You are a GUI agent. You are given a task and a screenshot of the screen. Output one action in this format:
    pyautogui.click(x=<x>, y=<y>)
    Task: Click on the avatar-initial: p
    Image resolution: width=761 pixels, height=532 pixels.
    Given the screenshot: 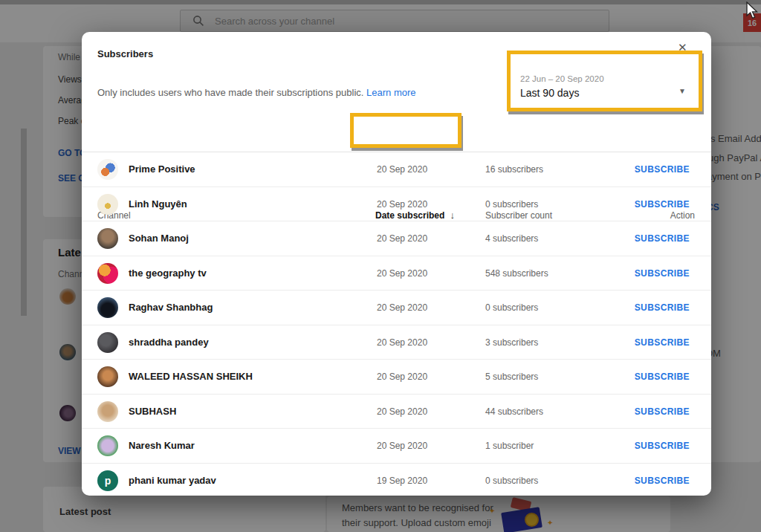 What is the action you would take?
    pyautogui.click(x=108, y=481)
    